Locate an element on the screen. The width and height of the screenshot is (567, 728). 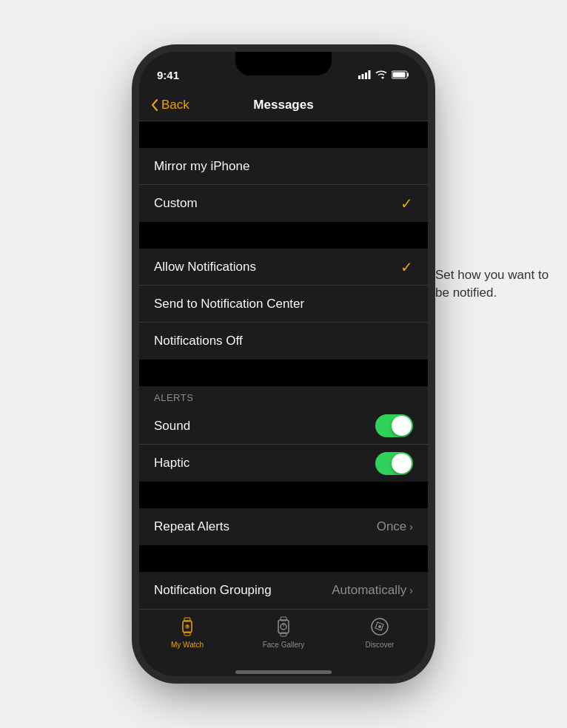
nav-bar: Back Messages is located at coordinates (284, 105).